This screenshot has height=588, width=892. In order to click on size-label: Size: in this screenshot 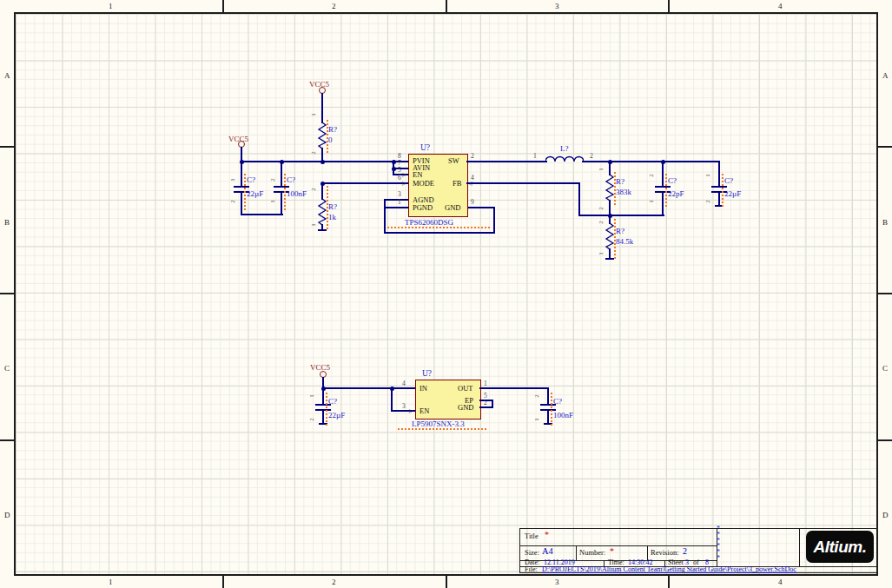, I will do `click(532, 552)`.